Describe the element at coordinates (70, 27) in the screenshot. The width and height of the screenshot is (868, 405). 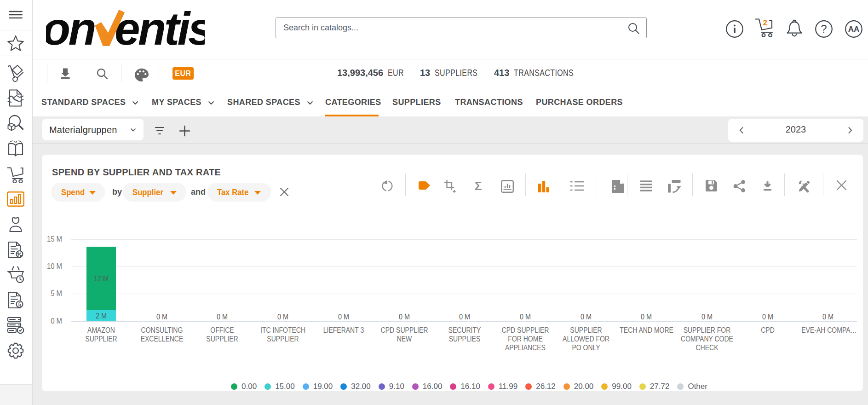
I see `svg-text: on` at that location.